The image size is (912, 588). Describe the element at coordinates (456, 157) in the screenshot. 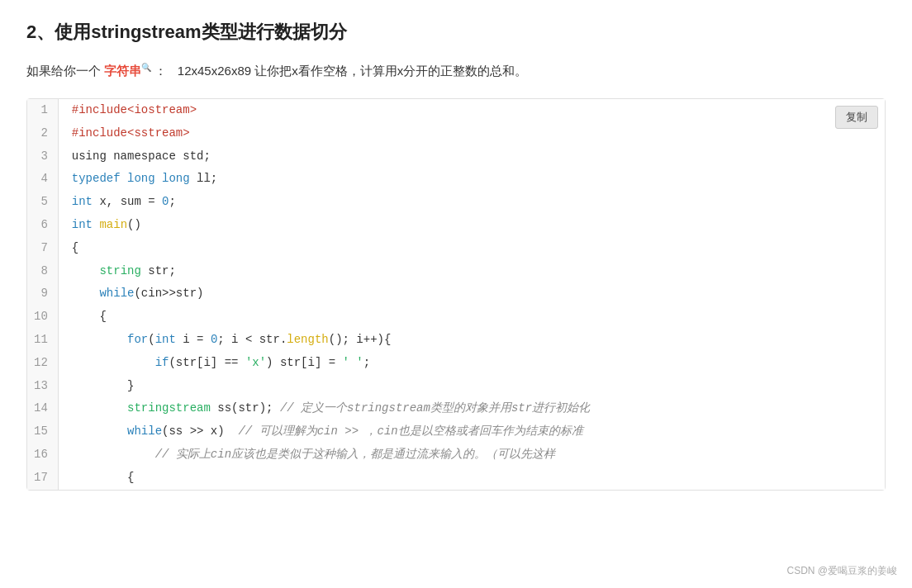

I see `table-row: 3 using namespace std;` at that location.